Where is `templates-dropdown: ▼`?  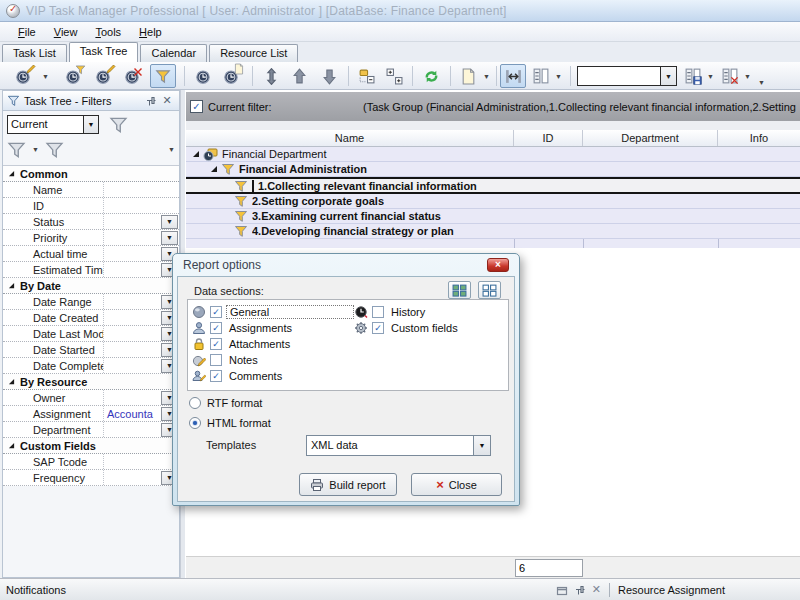 templates-dropdown: ▼ is located at coordinates (482, 446).